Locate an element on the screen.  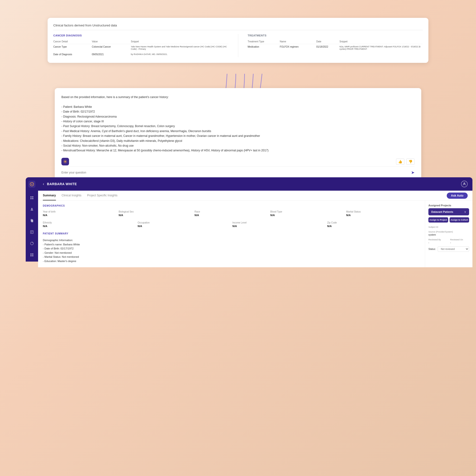
ai-point-9: - Social History: Non-smoker, Non-alcoho… is located at coordinates (98, 146).